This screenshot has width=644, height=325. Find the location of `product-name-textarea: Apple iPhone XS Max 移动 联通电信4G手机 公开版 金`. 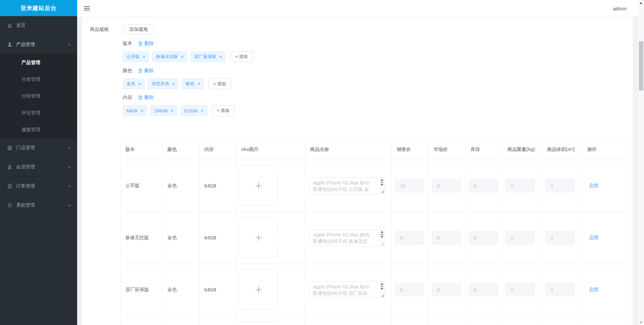

product-name-textarea: Apple iPhone XS Max 移动 联通电信4G手机 公开版 金 is located at coordinates (347, 186).